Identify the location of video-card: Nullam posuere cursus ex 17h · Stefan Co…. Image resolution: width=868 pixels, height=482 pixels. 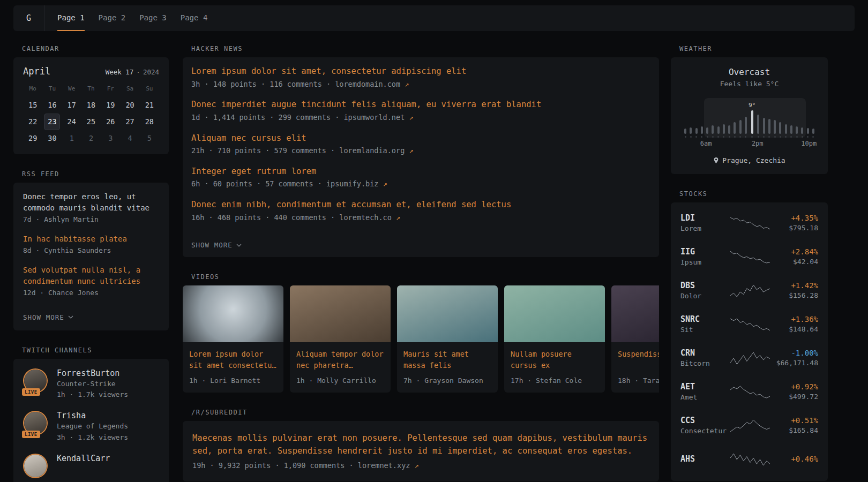
(555, 338).